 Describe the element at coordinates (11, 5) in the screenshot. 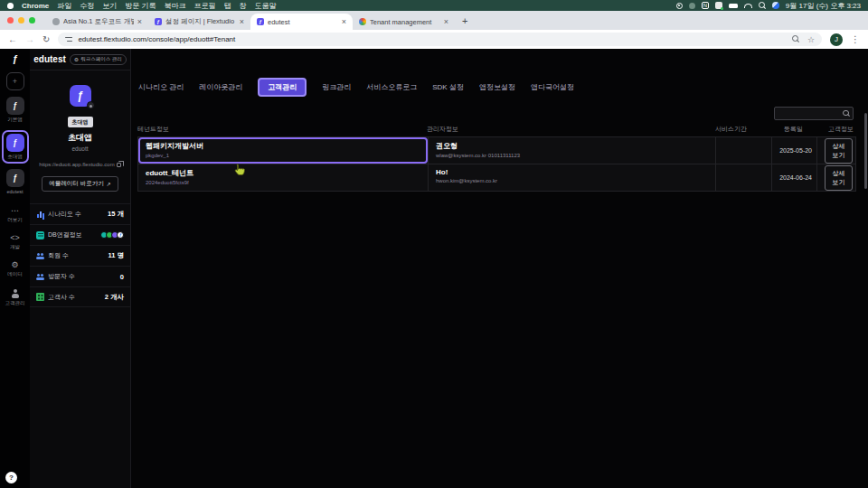

I see `apple-logo-icon` at that location.